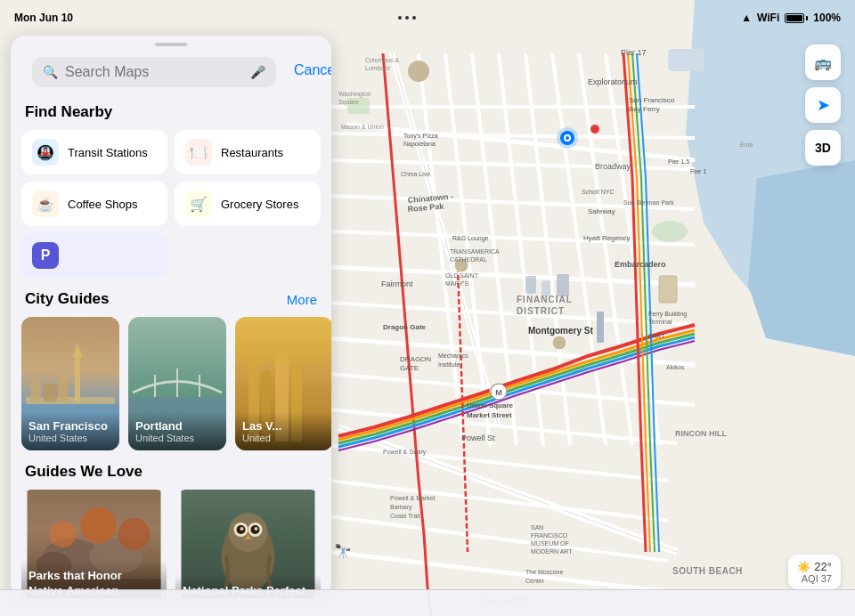 This screenshot has height=616, width=855. I want to click on city-portland-name: Portland, so click(177, 426).